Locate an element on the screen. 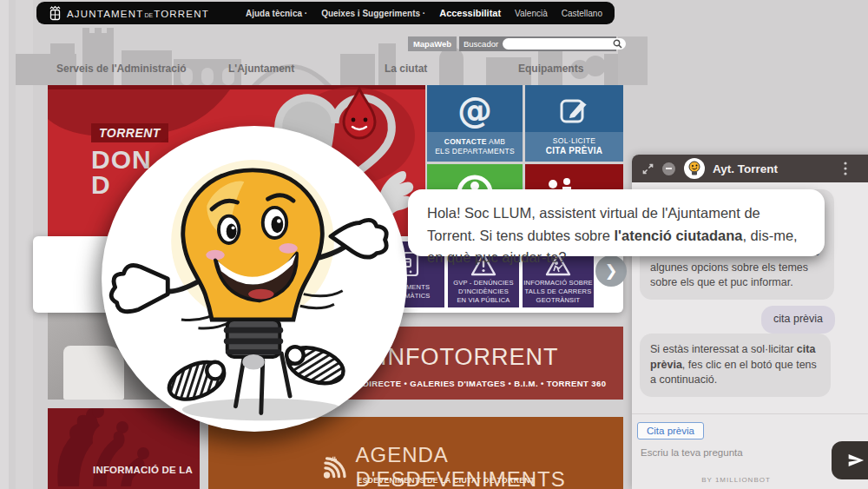 The width and height of the screenshot is (868, 489). search-icon is located at coordinates (618, 43).